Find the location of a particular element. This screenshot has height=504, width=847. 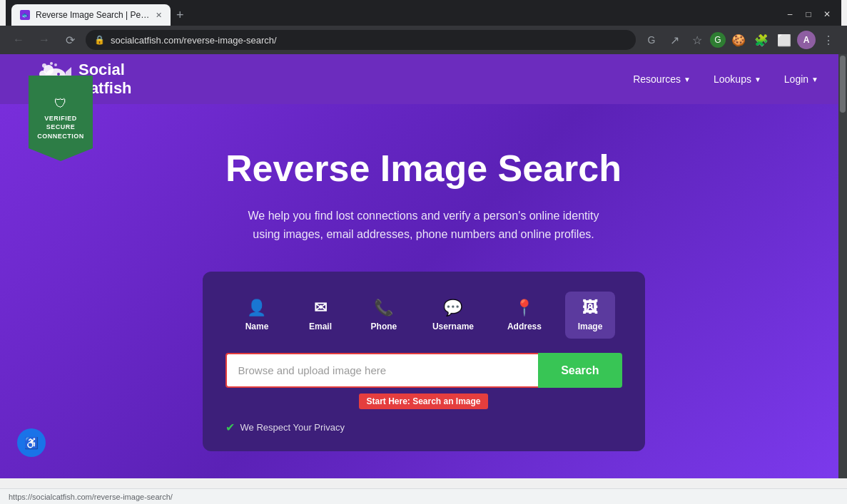

nav-lookups: Lookups ▼ is located at coordinates (738, 79).